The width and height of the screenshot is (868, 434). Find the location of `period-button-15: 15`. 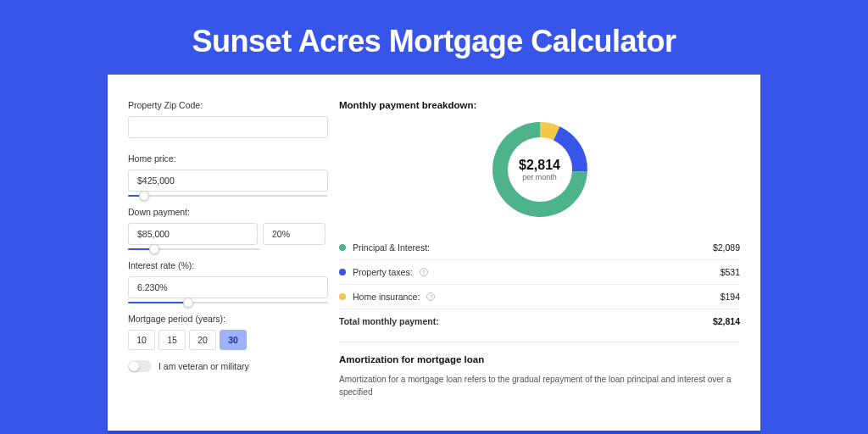

period-button-15: 15 is located at coordinates (172, 340).